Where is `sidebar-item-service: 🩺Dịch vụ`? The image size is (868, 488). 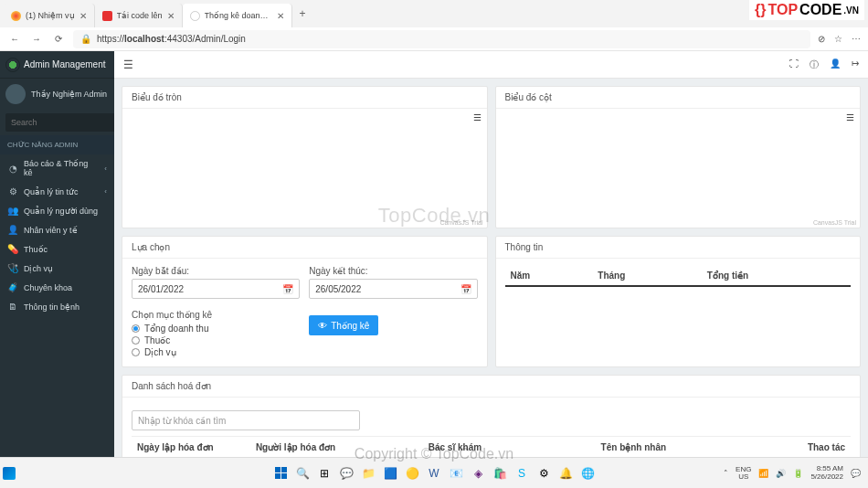
sidebar-item-service: 🩺Dịch vụ is located at coordinates (57, 269).